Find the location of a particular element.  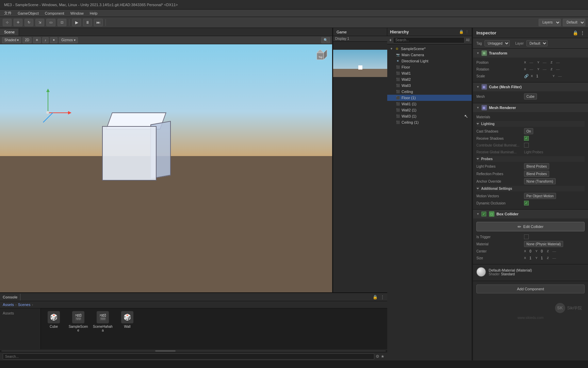

inspector-more-btn: ⋮ is located at coordinates (583, 33).